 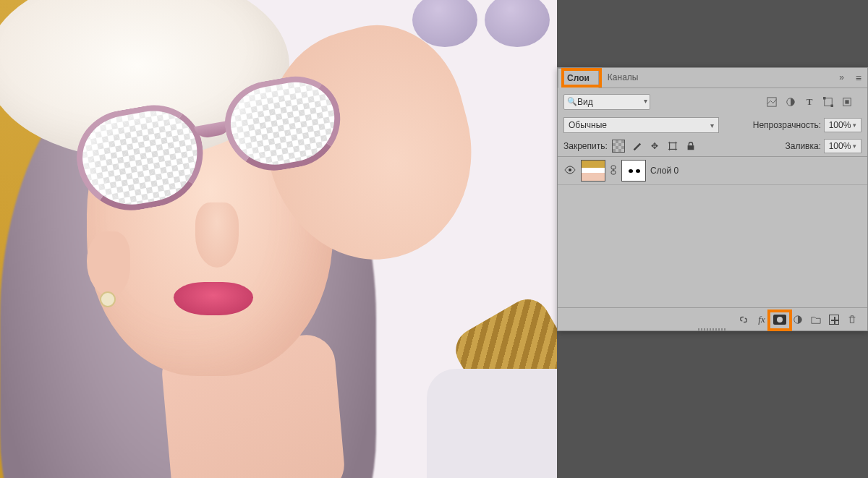 What do you see at coordinates (798, 320) in the screenshot?
I see `new-adjustment-button` at bounding box center [798, 320].